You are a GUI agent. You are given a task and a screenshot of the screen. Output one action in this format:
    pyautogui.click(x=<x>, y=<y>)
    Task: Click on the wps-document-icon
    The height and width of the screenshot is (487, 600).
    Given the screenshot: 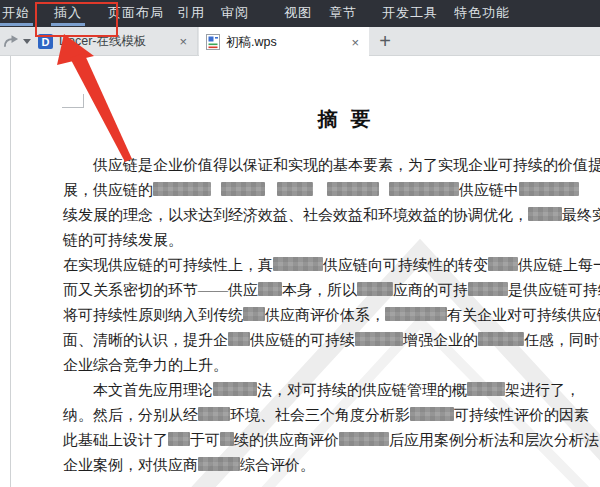 What is the action you would take?
    pyautogui.click(x=213, y=42)
    